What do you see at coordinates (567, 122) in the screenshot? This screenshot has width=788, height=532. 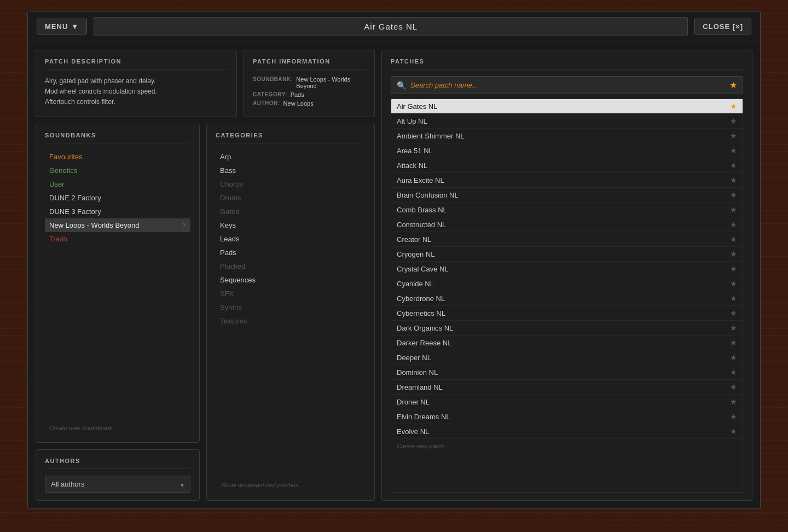 I see `patch-row: Alt Up NL★` at bounding box center [567, 122].